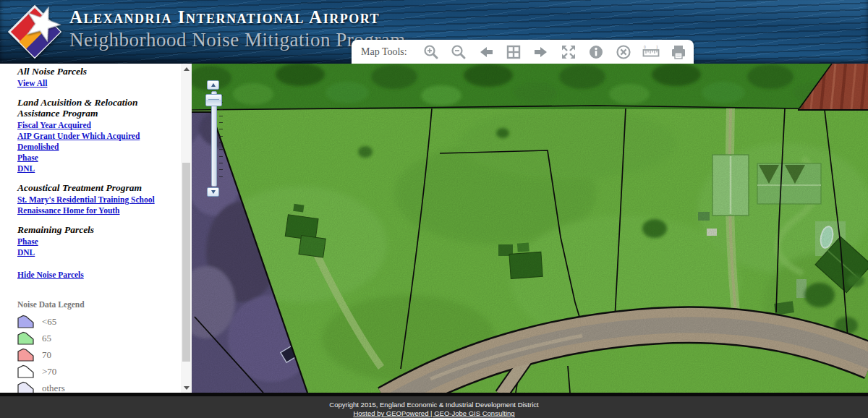 The width and height of the screenshot is (868, 418). What do you see at coordinates (651, 52) in the screenshot?
I see `ruler-icon: 0 1` at bounding box center [651, 52].